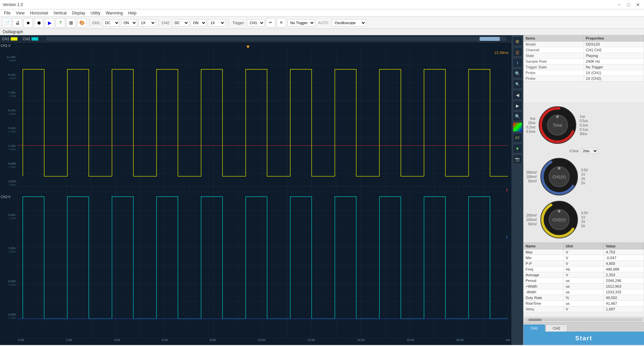 The height and width of the screenshot is (346, 644). Describe the element at coordinates (544, 264) in the screenshot. I see `stat-name: P-P` at that location.